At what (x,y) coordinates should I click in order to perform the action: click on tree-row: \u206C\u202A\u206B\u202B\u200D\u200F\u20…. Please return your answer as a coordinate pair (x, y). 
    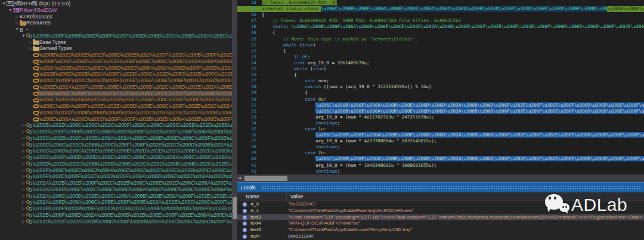
    Looking at the image, I should click on (116, 100).